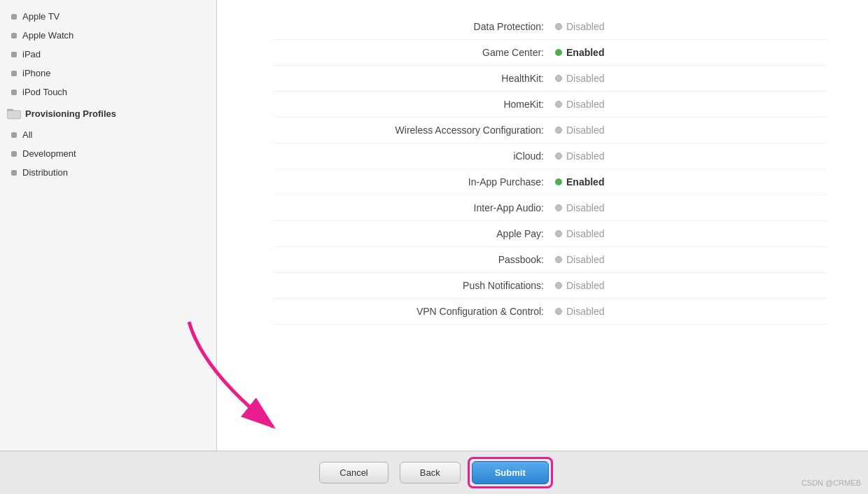 This screenshot has height=494, width=868. What do you see at coordinates (48, 35) in the screenshot?
I see `sidebar-item-label: Apple Watch` at bounding box center [48, 35].